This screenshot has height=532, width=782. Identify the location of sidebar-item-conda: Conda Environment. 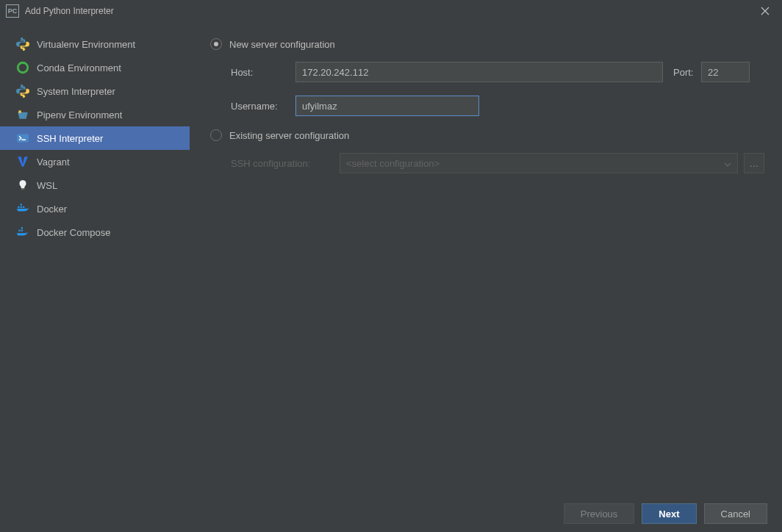
(95, 68).